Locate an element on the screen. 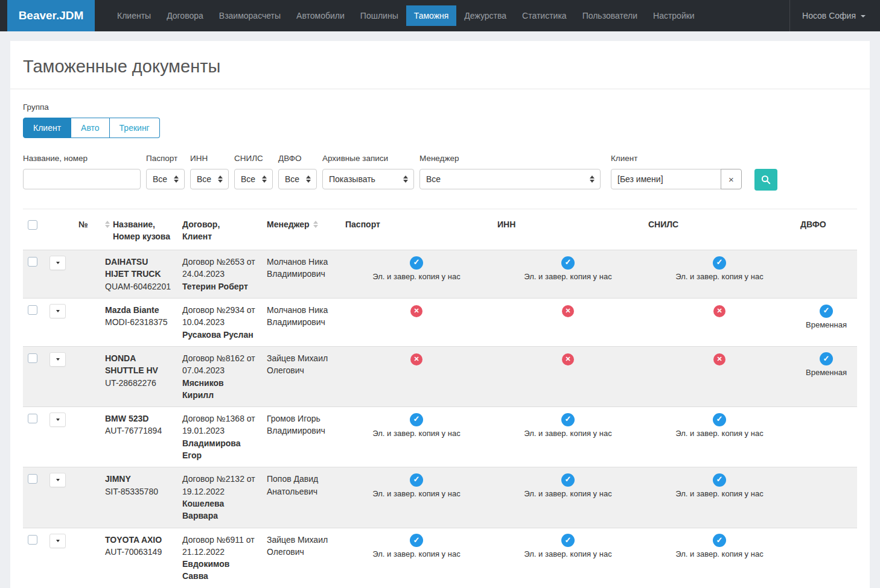 The height and width of the screenshot is (588, 880). group-button-3: Трекинг is located at coordinates (135, 128).